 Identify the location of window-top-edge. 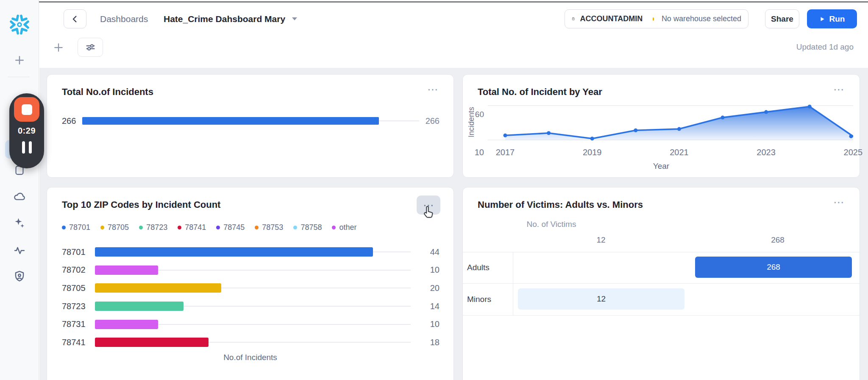
(434, 2).